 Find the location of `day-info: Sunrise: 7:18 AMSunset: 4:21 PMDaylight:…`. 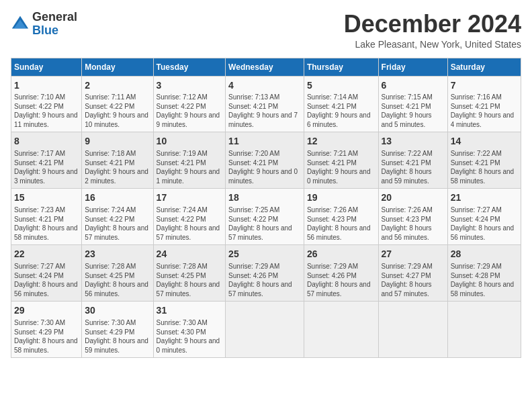

day-info: Sunrise: 7:18 AMSunset: 4:21 PMDaylight:… is located at coordinates (117, 167).